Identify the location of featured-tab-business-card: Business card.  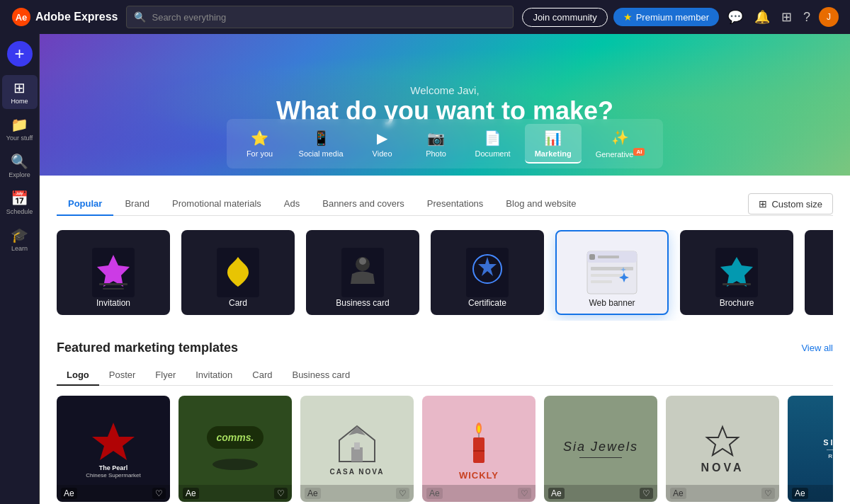
(321, 375).